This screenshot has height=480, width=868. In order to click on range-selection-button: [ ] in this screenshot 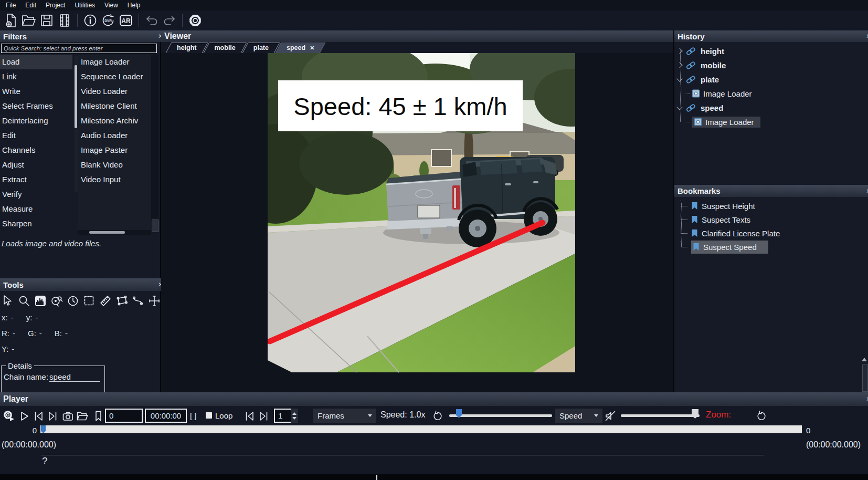, I will do `click(193, 416)`.